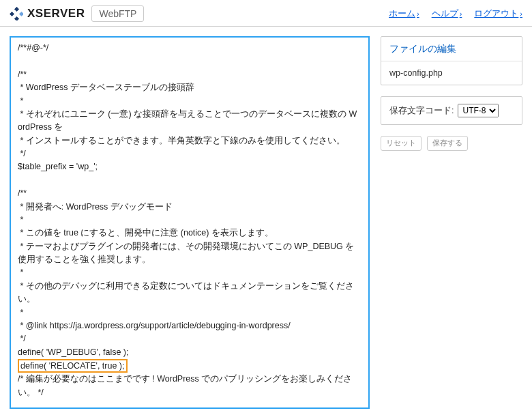 This screenshot has width=532, height=415. Describe the element at coordinates (445, 14) in the screenshot. I see `nav-help-label: ヘルプ` at that location.